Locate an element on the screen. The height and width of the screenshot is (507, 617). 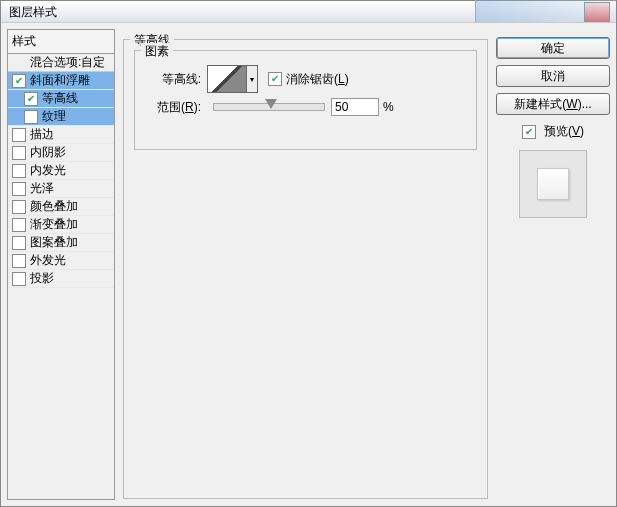
antialias-checkbox: ✔ is located at coordinates (275, 79).